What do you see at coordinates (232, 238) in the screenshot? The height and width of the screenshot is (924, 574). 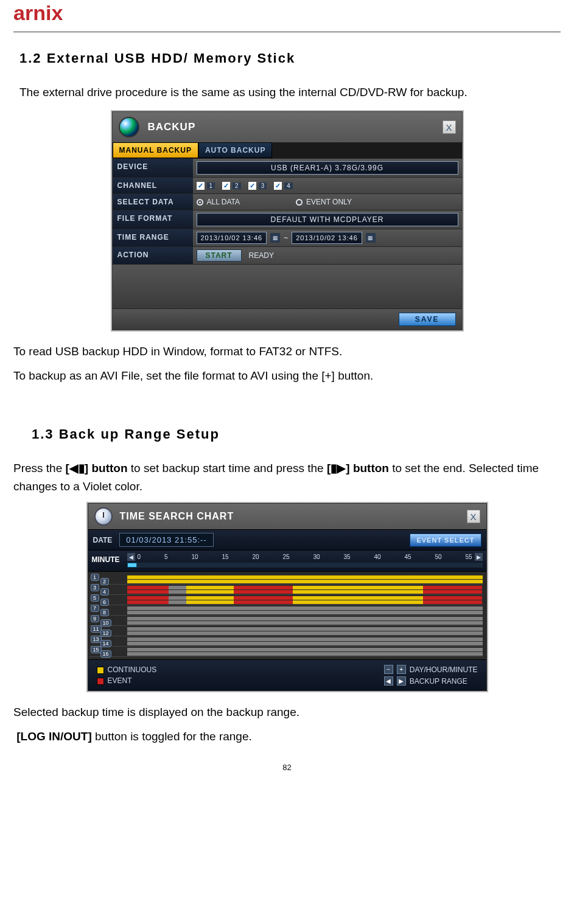 I see `time-from: 2013/10/02 13:46` at bounding box center [232, 238].